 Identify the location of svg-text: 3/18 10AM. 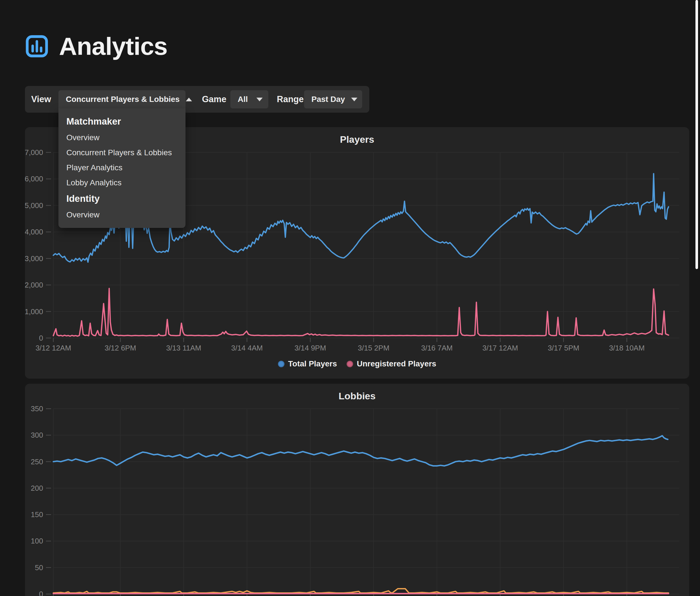
(627, 348).